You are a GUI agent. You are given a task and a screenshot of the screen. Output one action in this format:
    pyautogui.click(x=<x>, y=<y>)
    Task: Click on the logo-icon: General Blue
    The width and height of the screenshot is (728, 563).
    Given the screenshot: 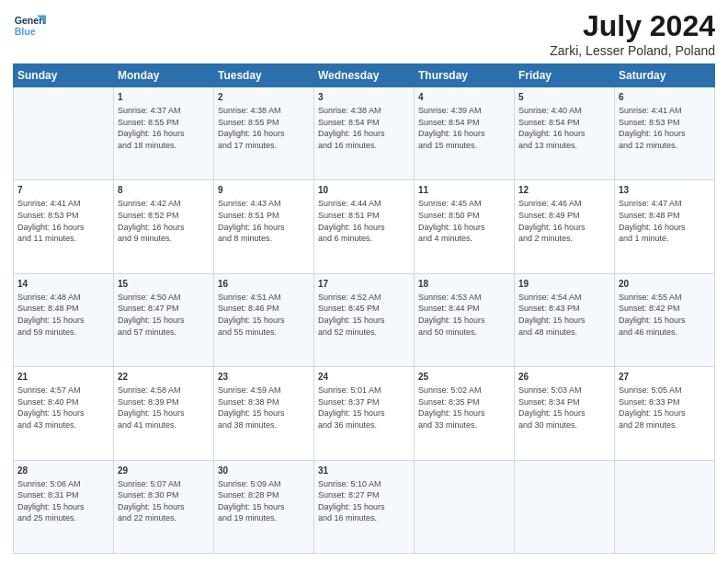 What is the action you would take?
    pyautogui.click(x=29, y=26)
    